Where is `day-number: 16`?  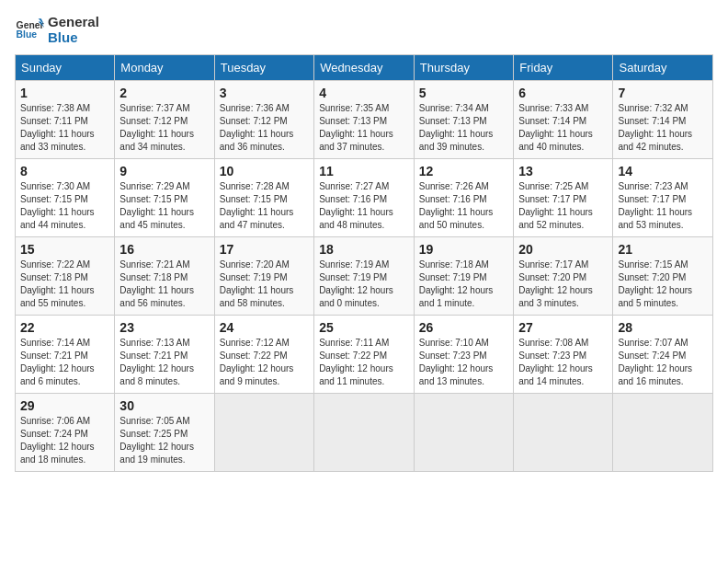
day-number: 16 is located at coordinates (164, 249).